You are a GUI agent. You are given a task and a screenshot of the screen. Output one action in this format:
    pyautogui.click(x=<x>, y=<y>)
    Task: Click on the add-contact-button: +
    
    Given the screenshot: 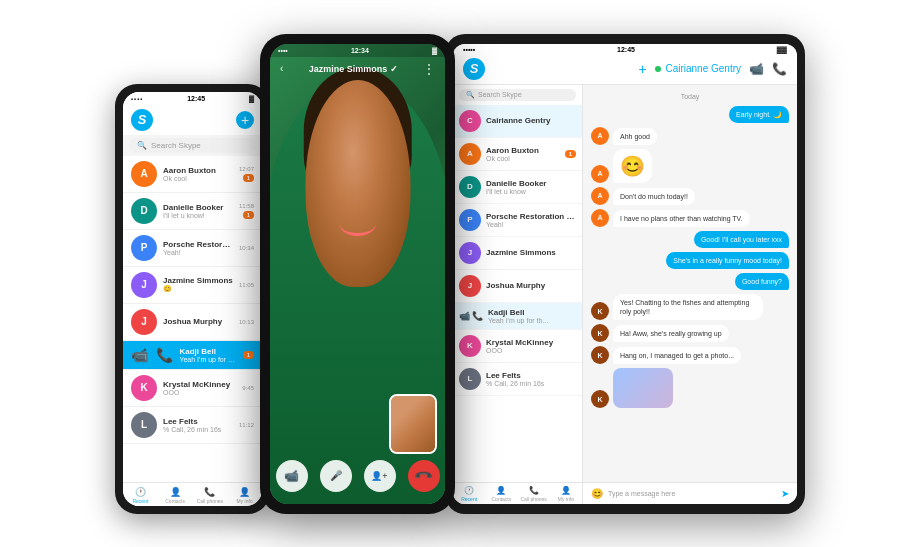 What is the action you would take?
    pyautogui.click(x=245, y=120)
    